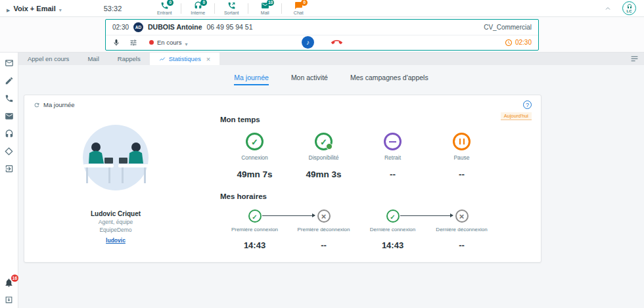 The image size is (644, 308). Describe the element at coordinates (308, 42) in the screenshot. I see `hold-music-button` at that location.